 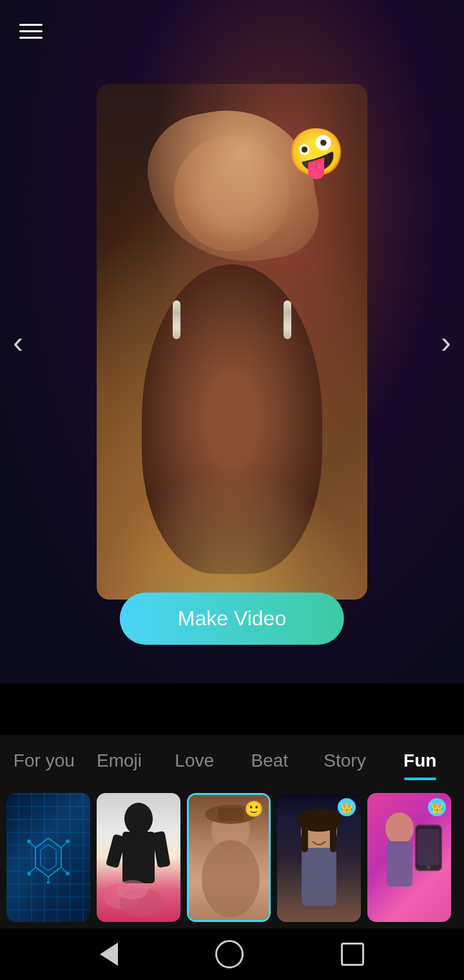 I want to click on back-button, so click(x=109, y=954).